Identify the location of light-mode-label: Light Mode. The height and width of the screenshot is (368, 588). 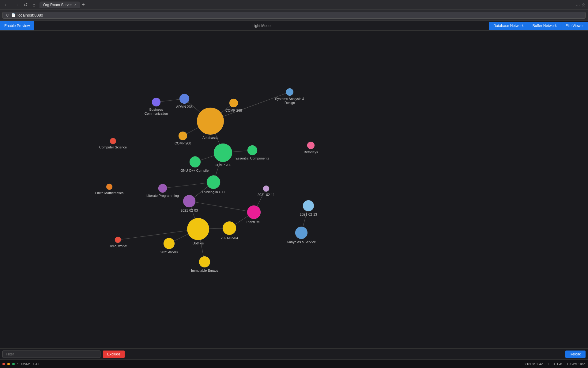
(262, 26).